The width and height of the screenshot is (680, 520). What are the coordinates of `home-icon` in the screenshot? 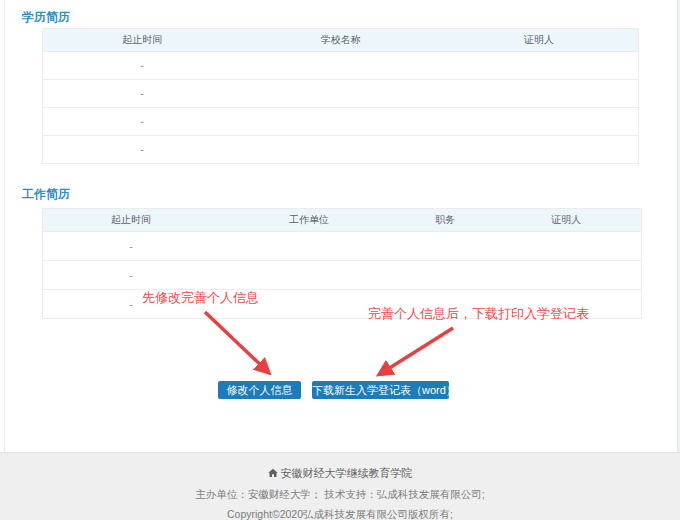 It's located at (273, 473).